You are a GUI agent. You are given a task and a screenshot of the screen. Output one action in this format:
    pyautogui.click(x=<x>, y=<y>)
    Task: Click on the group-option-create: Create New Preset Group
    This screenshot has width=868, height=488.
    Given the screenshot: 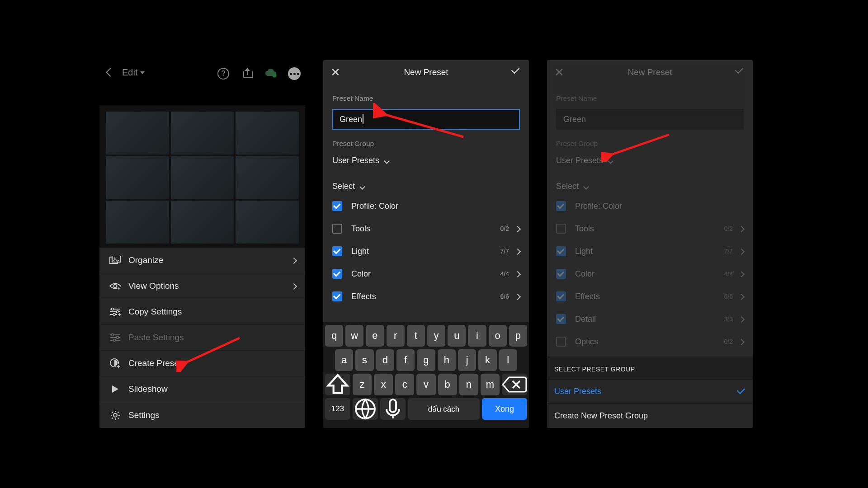 What is the action you would take?
    pyautogui.click(x=650, y=416)
    